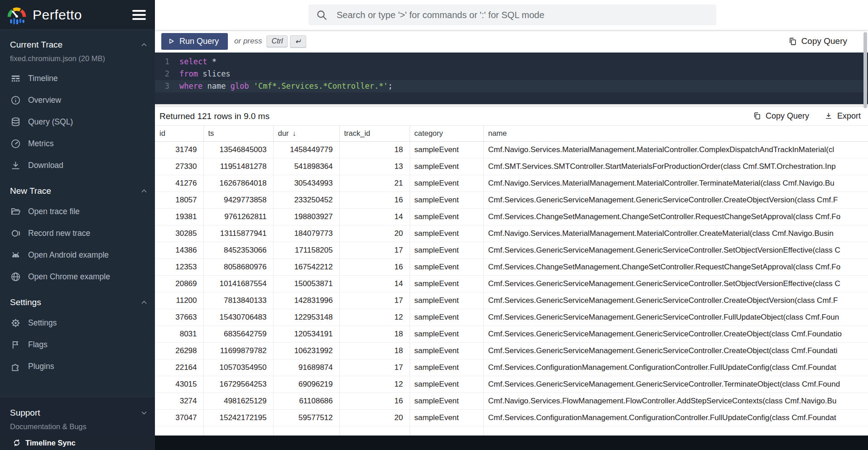 The height and width of the screenshot is (450, 868). Describe the element at coordinates (238, 401) in the screenshot. I see `cell-ts: 4981625129` at that location.